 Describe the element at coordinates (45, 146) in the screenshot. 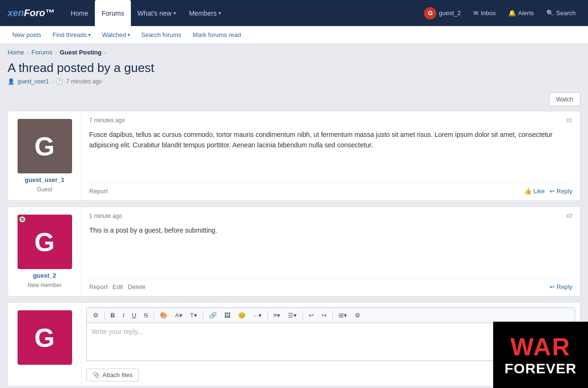

I see `post-1-avatar-letter: G` at that location.